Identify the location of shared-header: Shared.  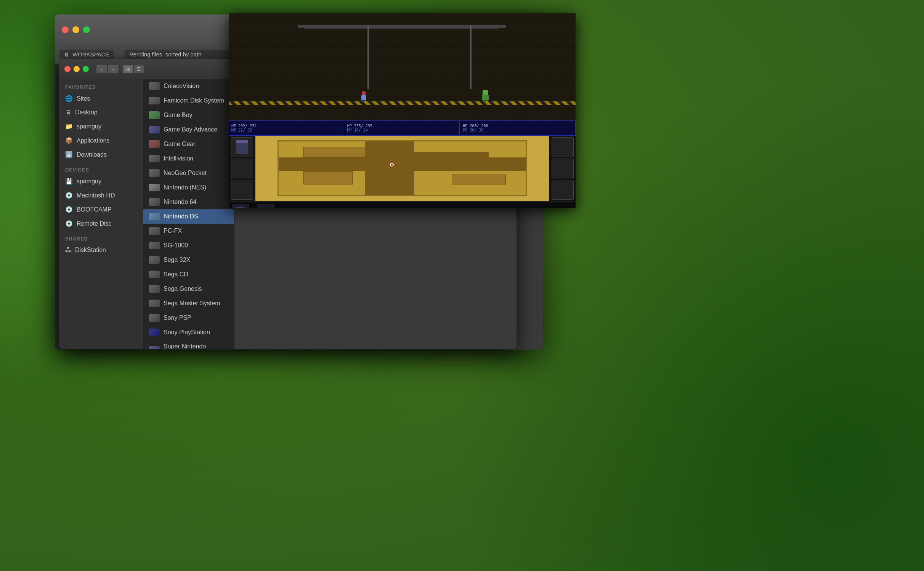
(101, 237).